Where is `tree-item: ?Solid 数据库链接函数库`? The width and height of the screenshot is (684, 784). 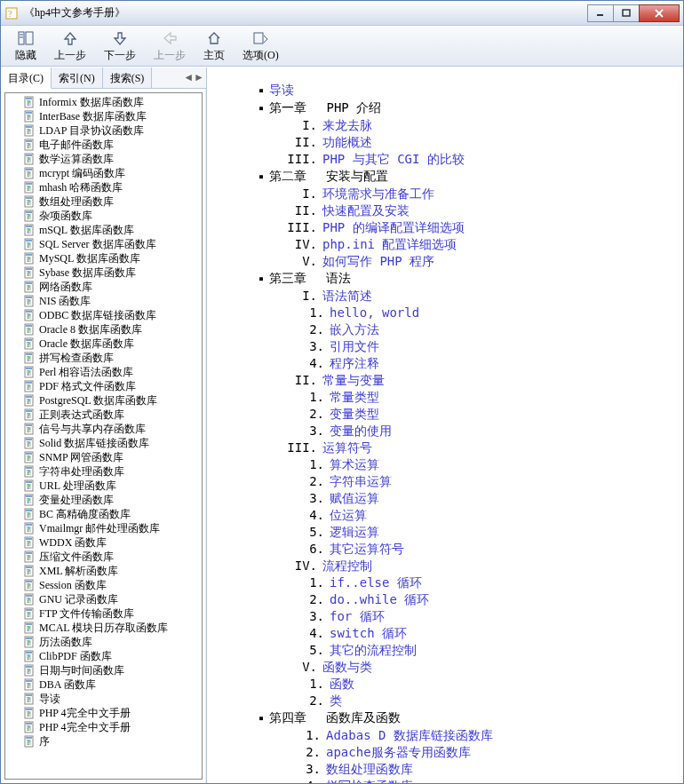 tree-item: ?Solid 数据库链接函数库 is located at coordinates (103, 443).